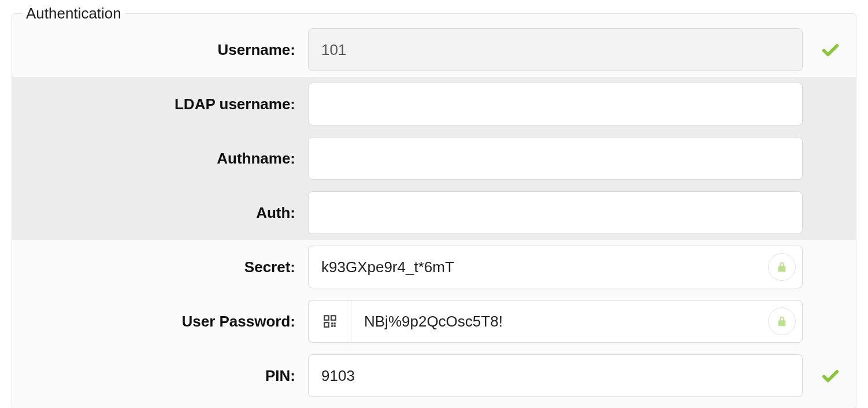 The image size is (868, 408). Describe the element at coordinates (159, 267) in the screenshot. I see `label-secret: Secret:` at that location.